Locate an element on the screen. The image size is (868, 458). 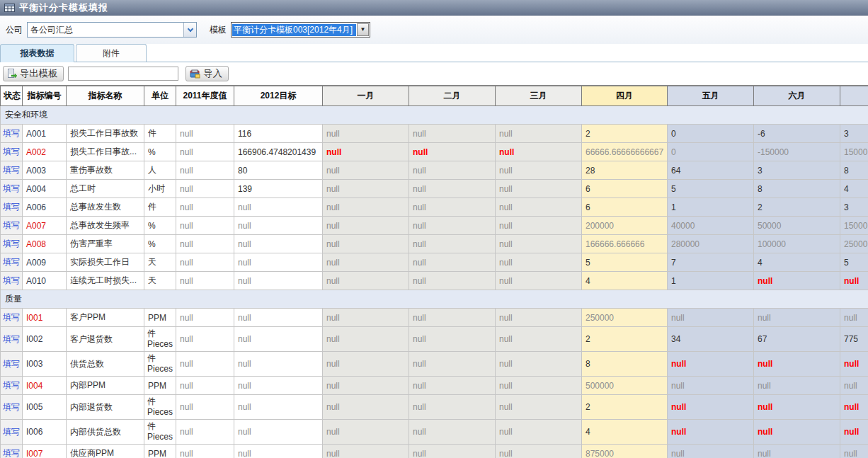
import-icon is located at coordinates (195, 74).